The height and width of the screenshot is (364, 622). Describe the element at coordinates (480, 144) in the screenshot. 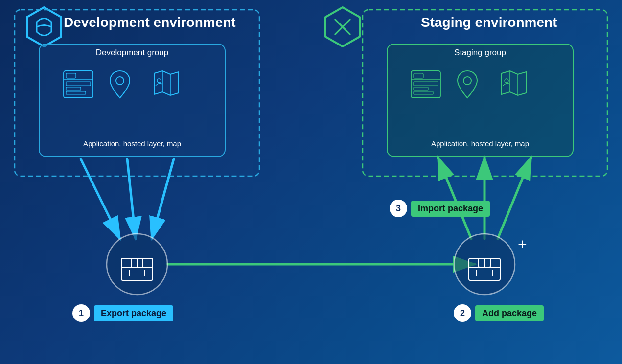

I see `staging-app-label: Application, hosted layer, map` at that location.